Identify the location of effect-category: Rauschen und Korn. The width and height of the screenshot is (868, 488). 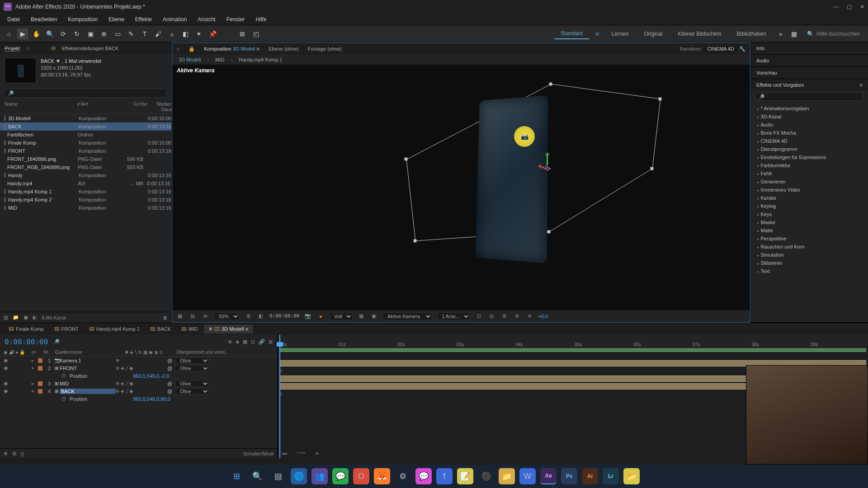
(809, 247).